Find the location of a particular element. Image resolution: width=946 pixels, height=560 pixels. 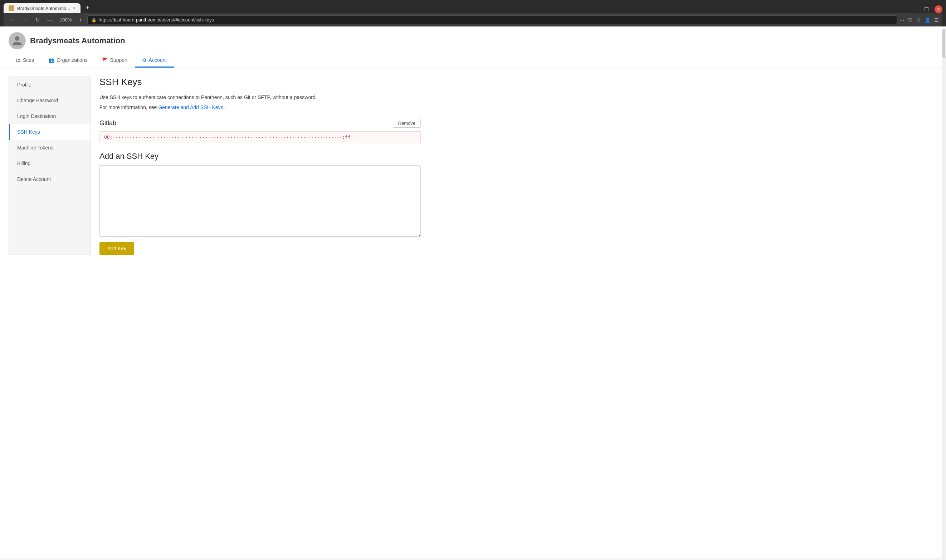

tab-support-label: Support is located at coordinates (119, 60).